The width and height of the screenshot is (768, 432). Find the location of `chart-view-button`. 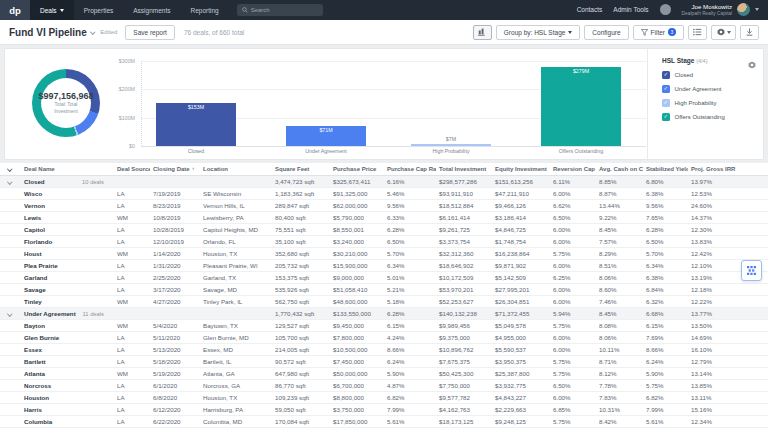

chart-view-button is located at coordinates (482, 32).